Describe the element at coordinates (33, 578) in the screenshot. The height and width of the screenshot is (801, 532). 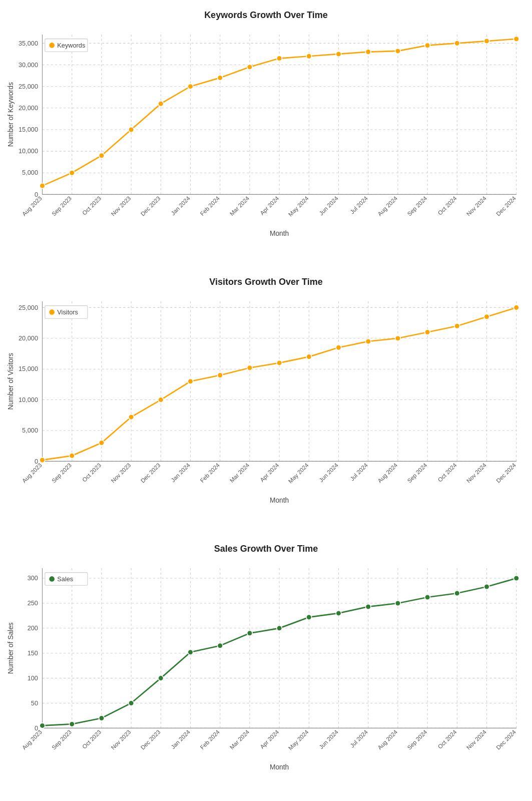
I see `svg-text: 300` at that location.